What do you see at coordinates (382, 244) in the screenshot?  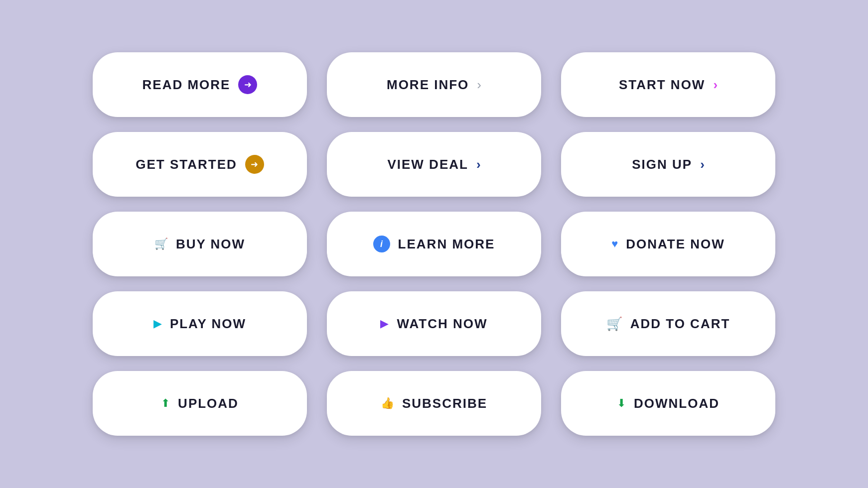 I see `info-icon: i` at bounding box center [382, 244].